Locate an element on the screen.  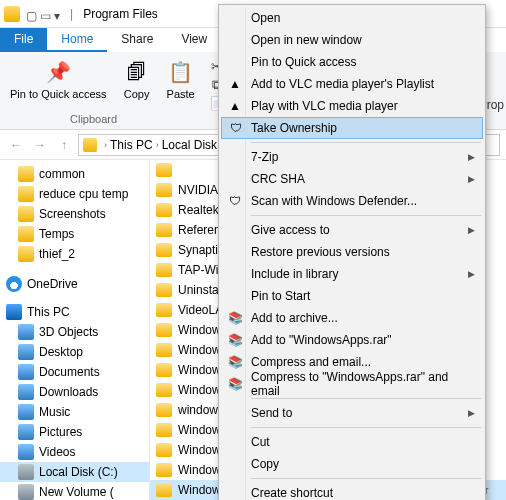
ctx-vlc-add: ▲Add to VLC media player's Playlist is located at coordinates (352, 84).